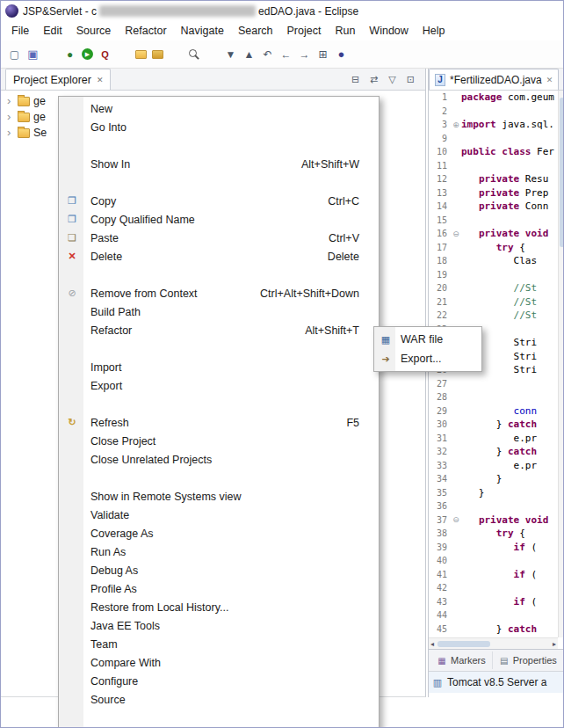 The width and height of the screenshot is (564, 728). What do you see at coordinates (304, 31) in the screenshot?
I see `menu-bar-item: Project` at bounding box center [304, 31].